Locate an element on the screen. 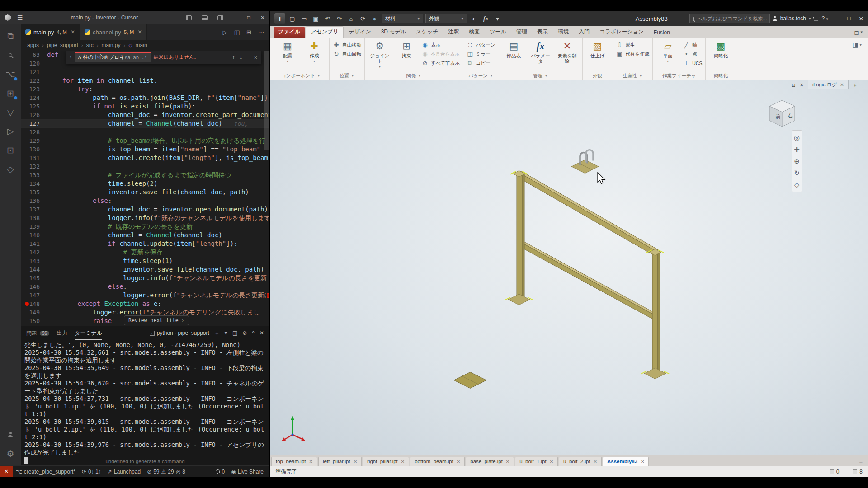 This screenshot has width=868, height=488. doc-tab-left_pillar.ipt: left_pillar.ipt✕ is located at coordinates (340, 461).